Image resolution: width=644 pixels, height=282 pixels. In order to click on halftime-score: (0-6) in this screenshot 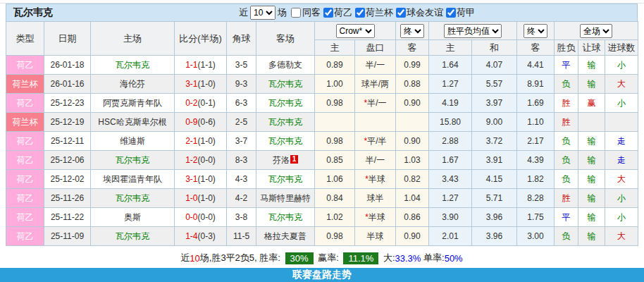, I will do `click(207, 122)`.